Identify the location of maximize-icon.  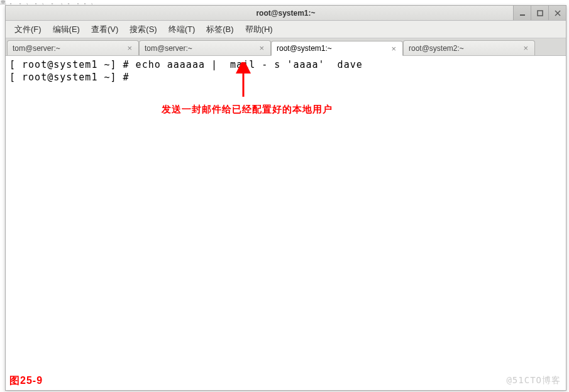
(540, 13).